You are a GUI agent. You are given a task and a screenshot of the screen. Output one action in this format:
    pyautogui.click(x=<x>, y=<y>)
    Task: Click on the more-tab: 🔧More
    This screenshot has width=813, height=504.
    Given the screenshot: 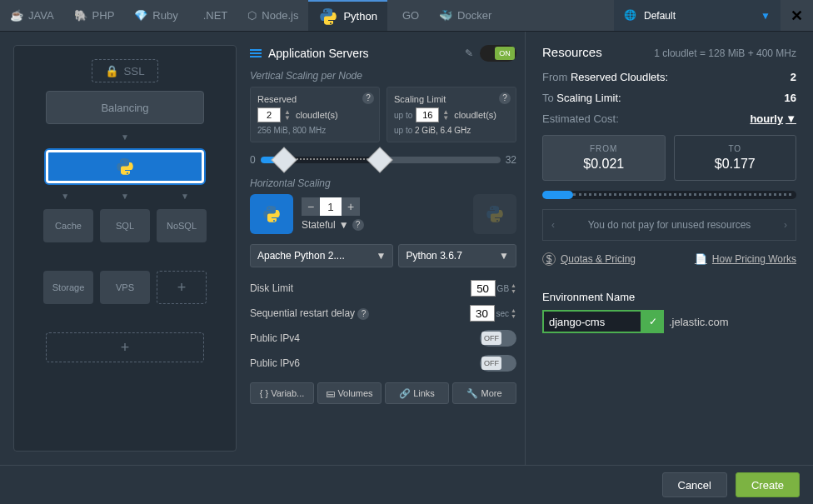 What is the action you would take?
    pyautogui.click(x=485, y=393)
    